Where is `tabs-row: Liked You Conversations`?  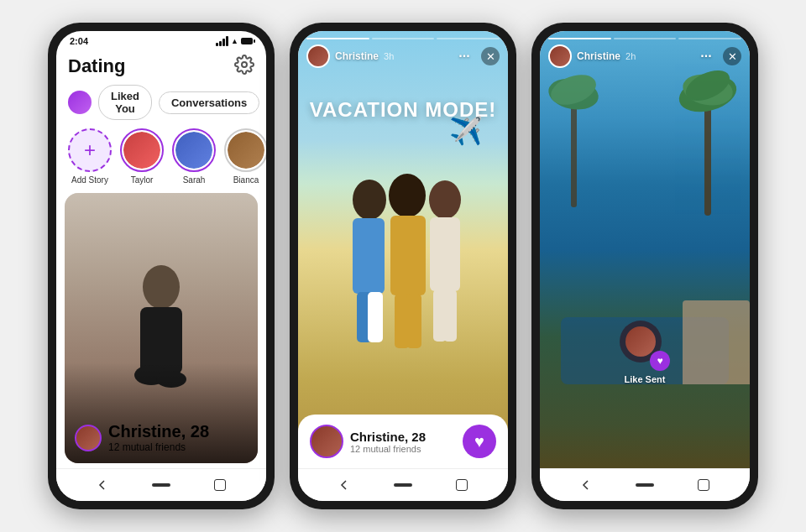 tabs-row: Liked You Conversations is located at coordinates (161, 104).